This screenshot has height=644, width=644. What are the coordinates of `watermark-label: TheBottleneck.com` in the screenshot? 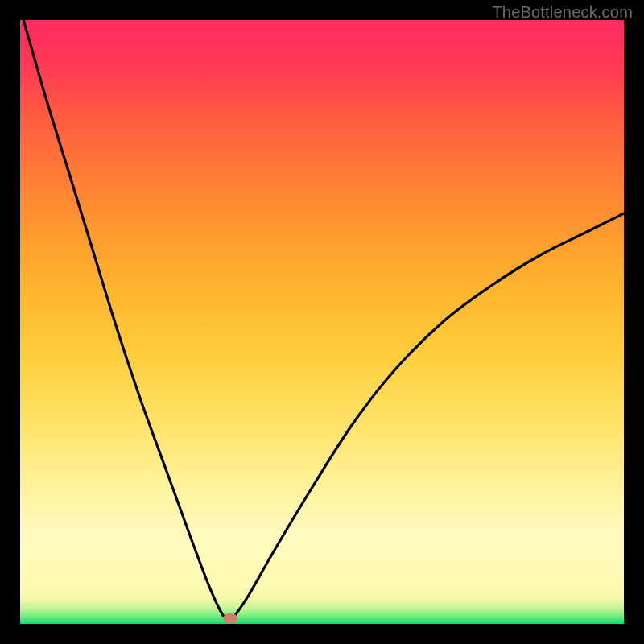 It's located at (562, 13).